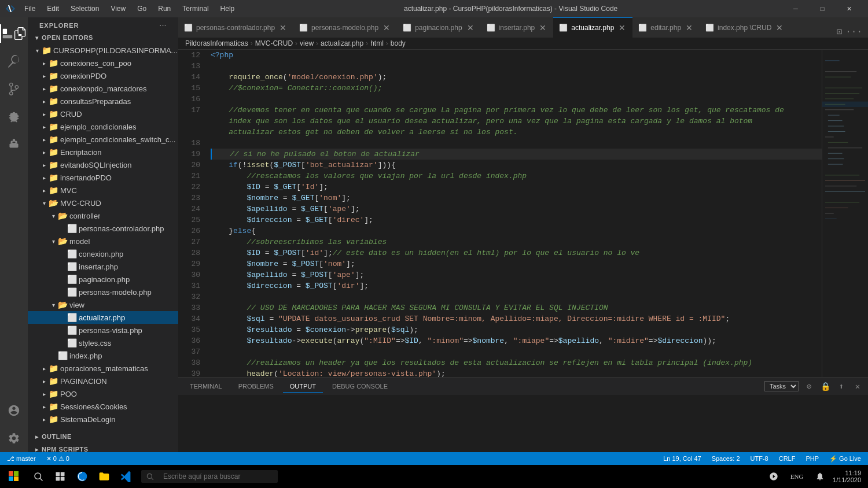 This screenshot has width=868, height=488. I want to click on menu-edit: Edit, so click(53, 9).